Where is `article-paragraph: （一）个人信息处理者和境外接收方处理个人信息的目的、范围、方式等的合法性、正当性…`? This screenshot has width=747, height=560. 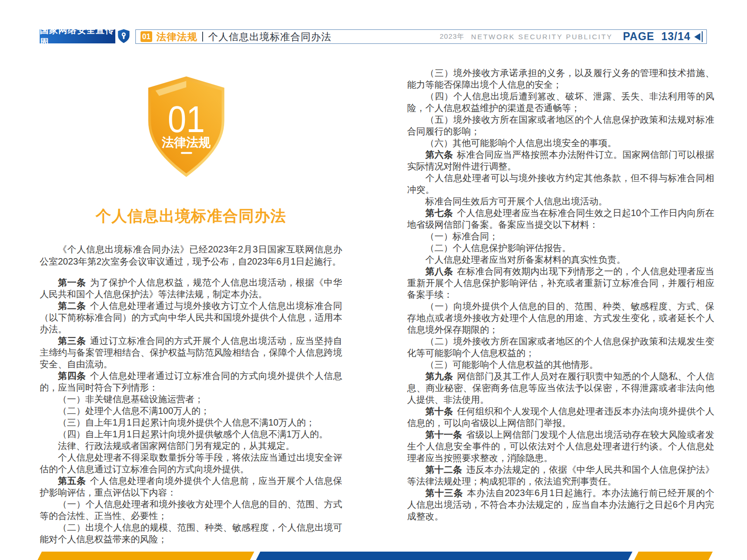 article-paragraph: （一）个人信息处理者和境外接收方处理个人信息的目的、范围、方式等的合法性、正当性… is located at coordinates (191, 510).